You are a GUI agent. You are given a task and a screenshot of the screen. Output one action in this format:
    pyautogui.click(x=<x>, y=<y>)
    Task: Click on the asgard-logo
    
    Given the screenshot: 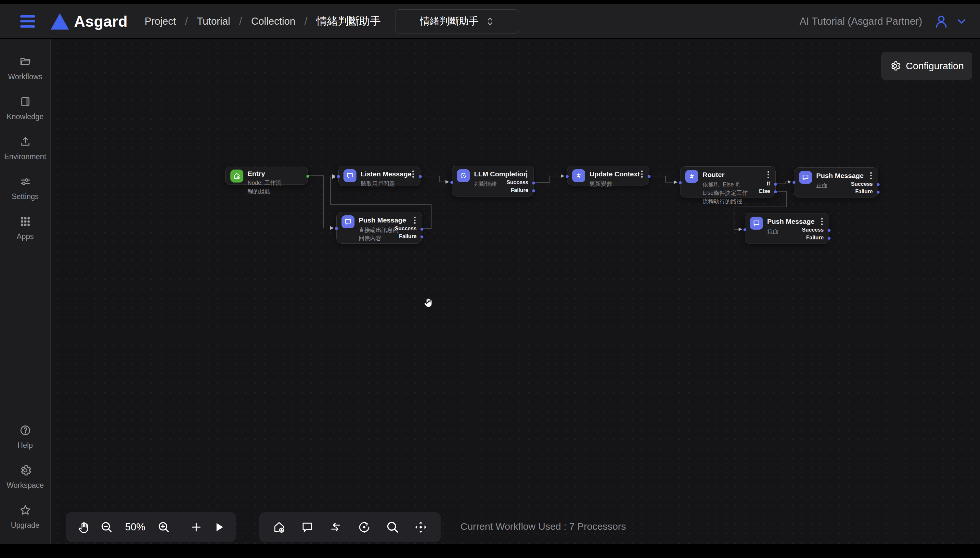 What is the action you would take?
    pyautogui.click(x=60, y=21)
    